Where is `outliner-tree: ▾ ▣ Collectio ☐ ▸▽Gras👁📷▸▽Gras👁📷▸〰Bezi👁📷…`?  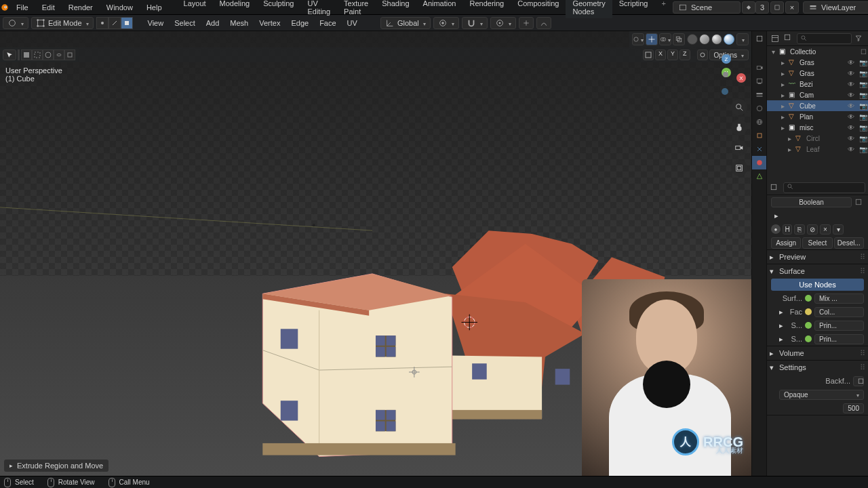 outliner-tree: ▾ ▣ Collectio ☐ ▸▽Gras👁📷▸▽Gras👁📷▸〰Bezi👁📷… is located at coordinates (818, 113).